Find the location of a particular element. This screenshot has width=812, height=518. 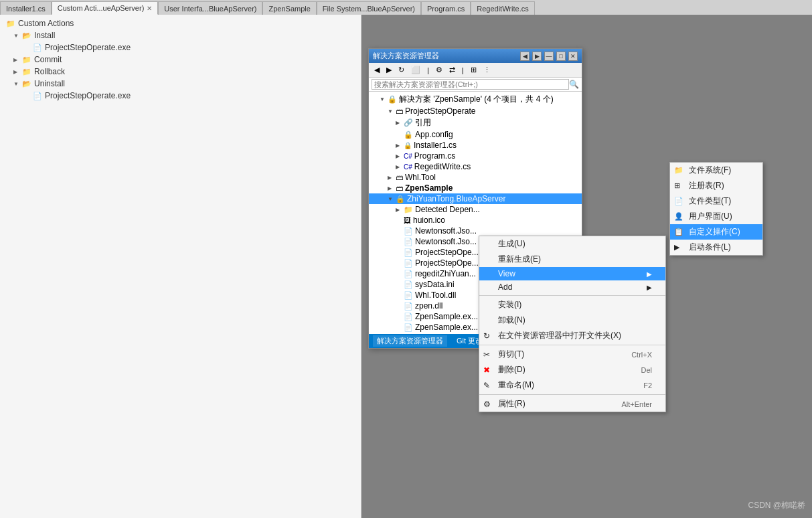

tree-install-file: 📄 ProjectStepOperate.exe is located at coordinates (181, 48).